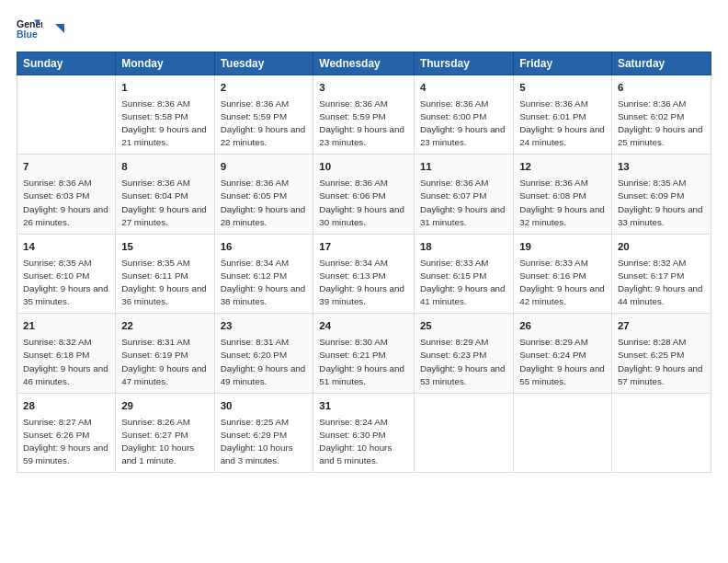 This screenshot has height=563, width=728. What do you see at coordinates (662, 117) in the screenshot?
I see `sunset-text: Sunset: 6:02 PM` at bounding box center [662, 117].